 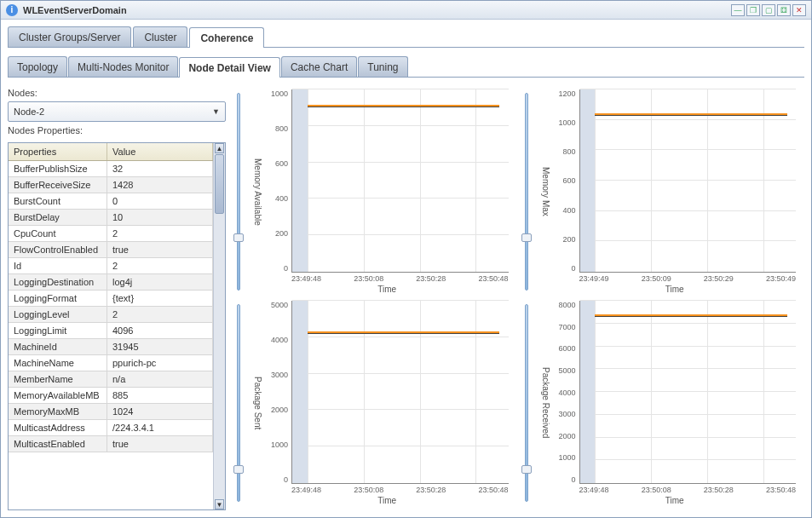 What do you see at coordinates (227, 37) in the screenshot?
I see `outer-tab-2: Coherence` at bounding box center [227, 37].